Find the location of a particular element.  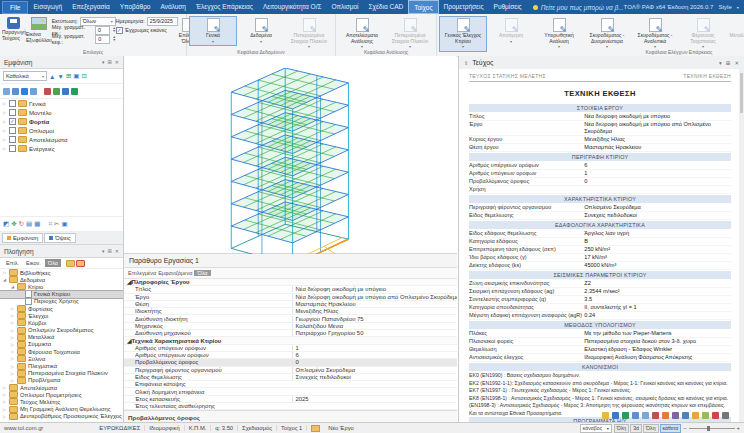

property-value: Συνεχείς πεδιλοδοκοί is located at coordinates (375, 377).